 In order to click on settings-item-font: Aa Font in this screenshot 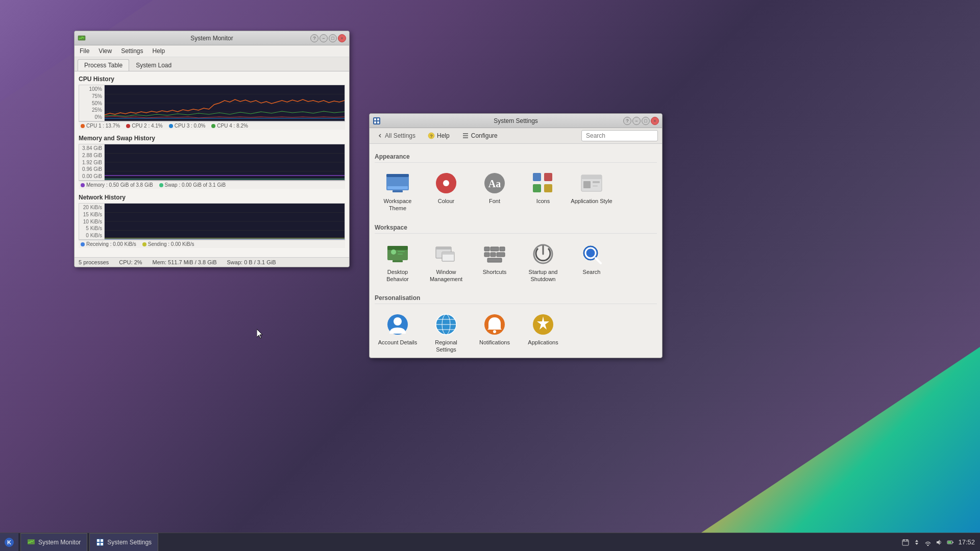, I will do `click(495, 192)`.